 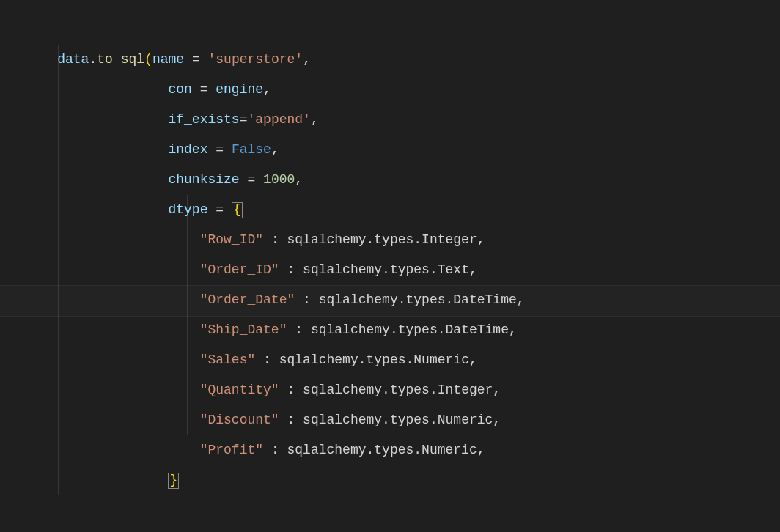 I want to click on token-string: "Sales", so click(x=228, y=360).